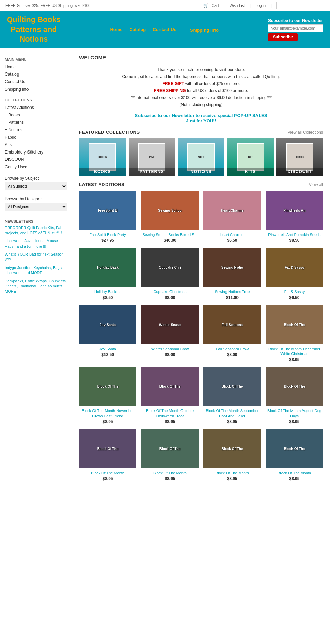 This screenshot has width=330, height=644. What do you see at coordinates (170, 235) in the screenshot?
I see `product-name-1: Sewing School Books Boxed Set` at bounding box center [170, 235].